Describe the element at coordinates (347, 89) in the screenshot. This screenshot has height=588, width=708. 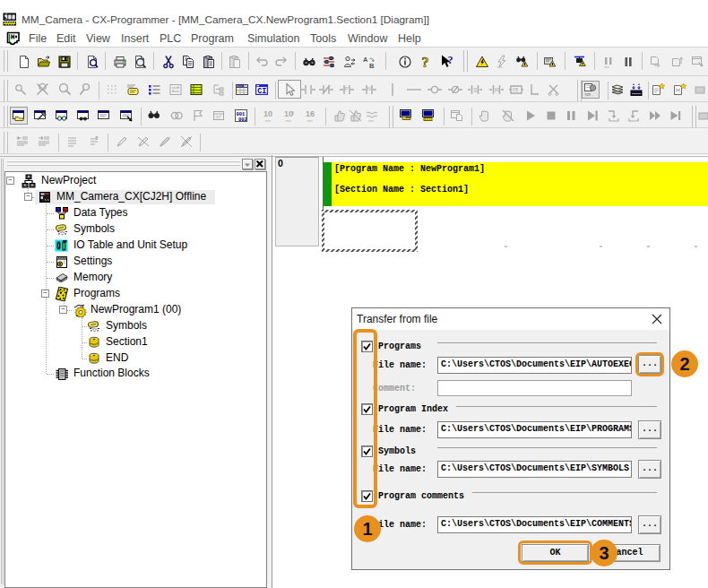
I see `svg-text: P` at that location.